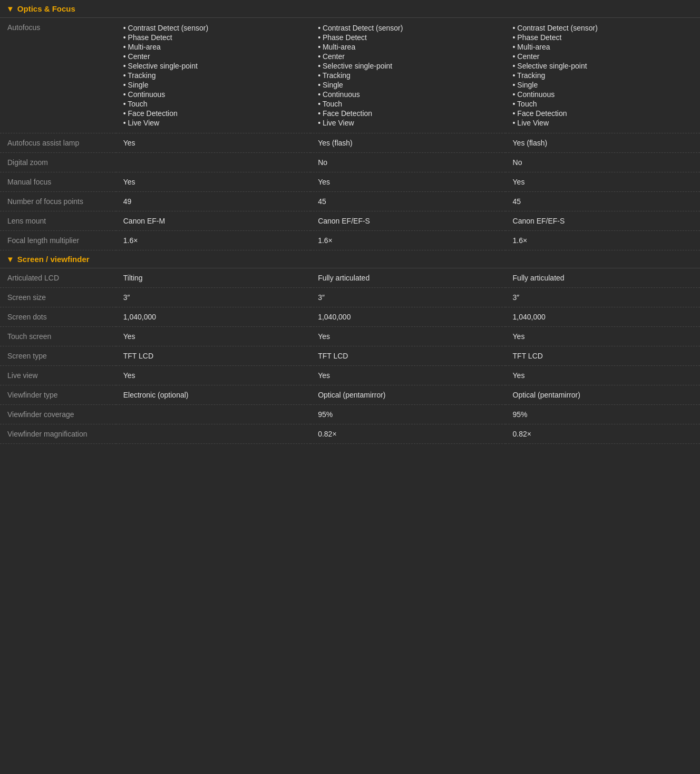  Describe the element at coordinates (603, 317) in the screenshot. I see `row-value-screen-dots-col2: 1,040,000` at that location.